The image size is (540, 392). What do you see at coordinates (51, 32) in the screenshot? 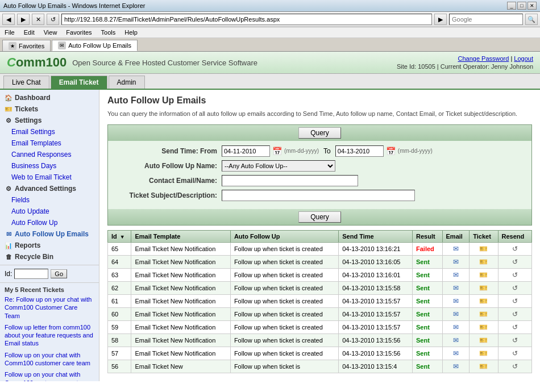
I see `menu-view: View` at bounding box center [51, 32].